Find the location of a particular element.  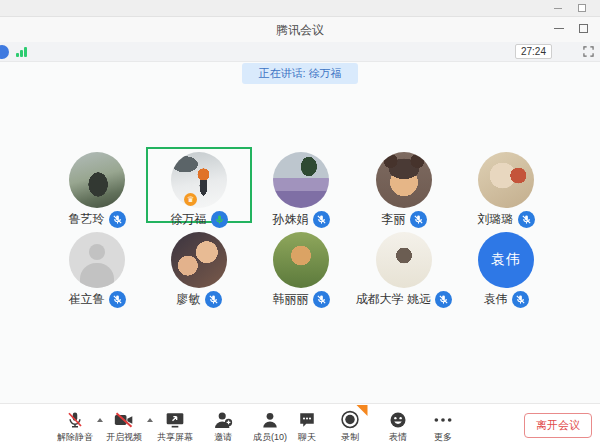

app-status-icon is located at coordinates (4, 52).